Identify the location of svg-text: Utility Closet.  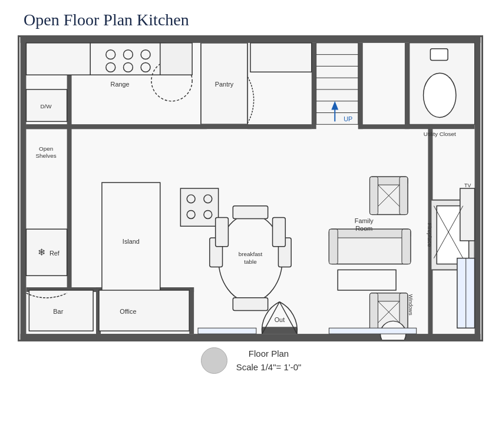
(440, 134).